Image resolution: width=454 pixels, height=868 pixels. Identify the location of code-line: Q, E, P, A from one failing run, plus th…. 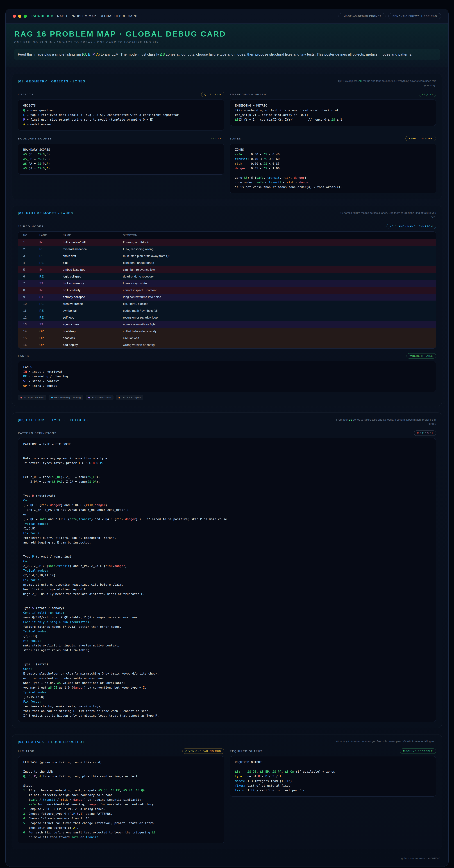
(121, 776).